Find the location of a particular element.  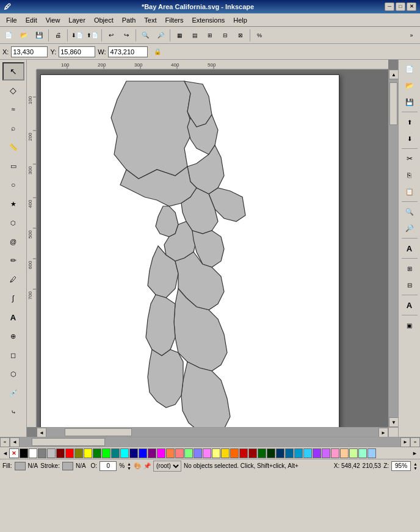

vertical-scrollbar: ▲ ▼ is located at coordinates (393, 248).